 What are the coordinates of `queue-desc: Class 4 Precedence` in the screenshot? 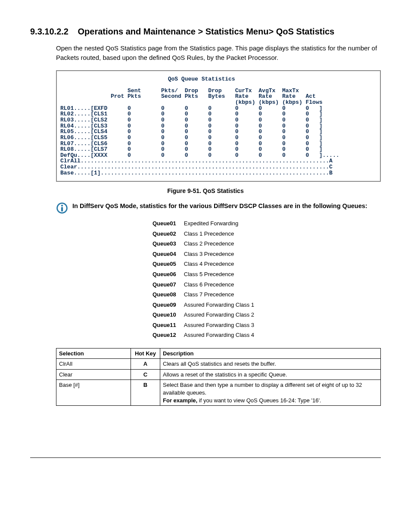 It's located at (221, 264).